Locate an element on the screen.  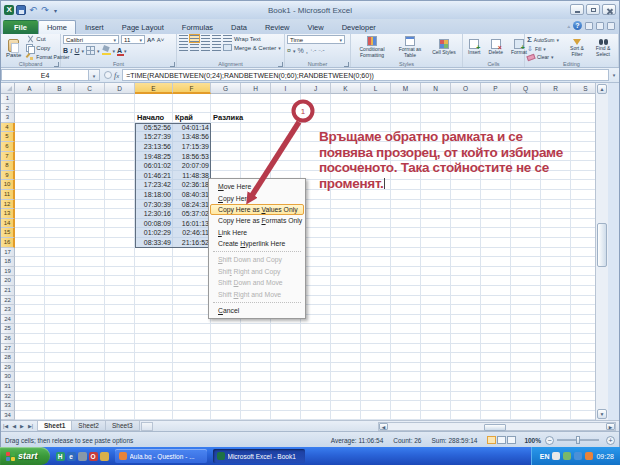
number-dialog-launcher is located at coordinates (346, 64).